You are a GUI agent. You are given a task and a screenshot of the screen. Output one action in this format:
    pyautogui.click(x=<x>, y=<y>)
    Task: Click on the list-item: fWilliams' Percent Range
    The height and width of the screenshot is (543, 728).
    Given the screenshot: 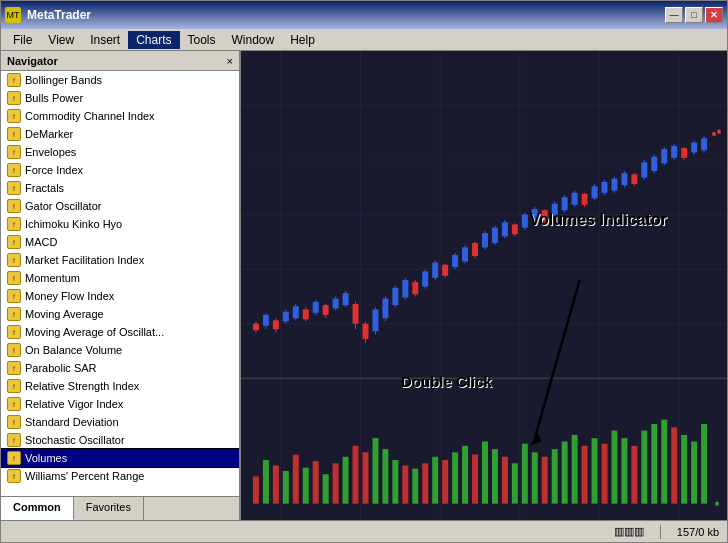 What is the action you would take?
    pyautogui.click(x=120, y=476)
    